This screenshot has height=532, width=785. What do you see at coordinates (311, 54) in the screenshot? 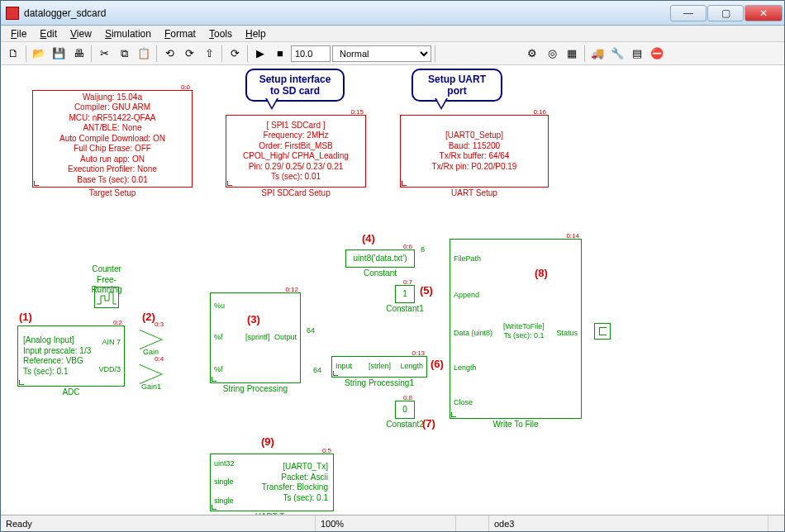
I see `stop-time-input` at bounding box center [311, 54].